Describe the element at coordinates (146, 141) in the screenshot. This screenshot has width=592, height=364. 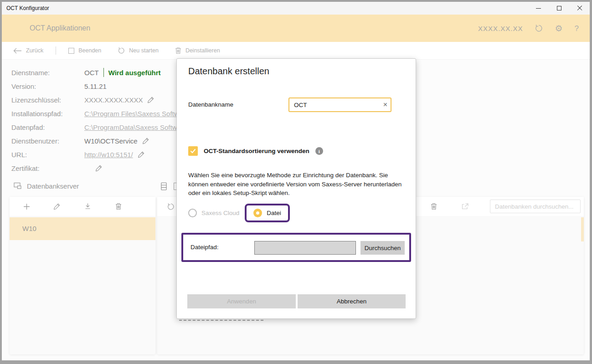
I see `edit-service-user-pencil-icon` at that location.